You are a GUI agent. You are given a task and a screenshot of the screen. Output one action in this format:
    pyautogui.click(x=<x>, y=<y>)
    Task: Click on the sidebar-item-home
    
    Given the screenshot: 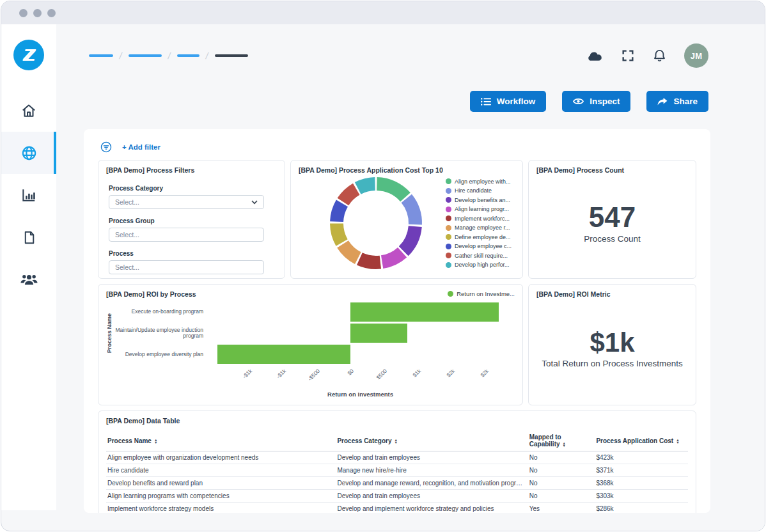 What is the action you would take?
    pyautogui.click(x=29, y=111)
    